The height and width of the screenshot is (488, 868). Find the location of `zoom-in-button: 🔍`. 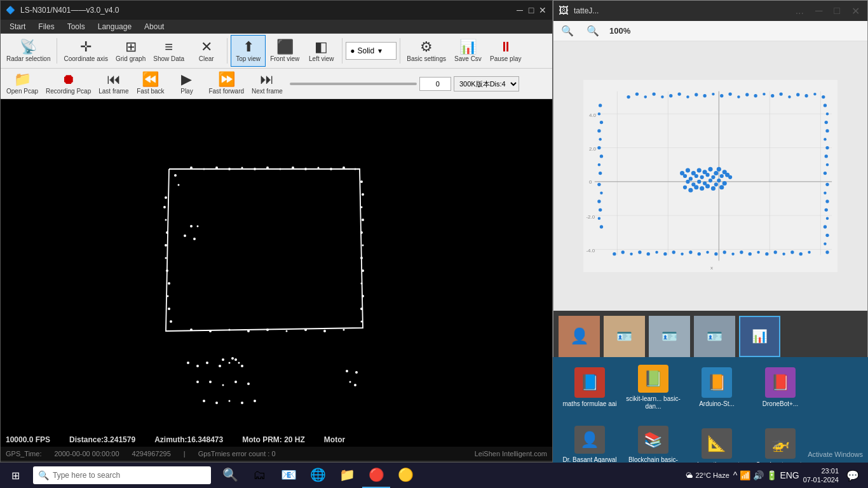

zoom-in-button: 🔍 is located at coordinates (593, 30).